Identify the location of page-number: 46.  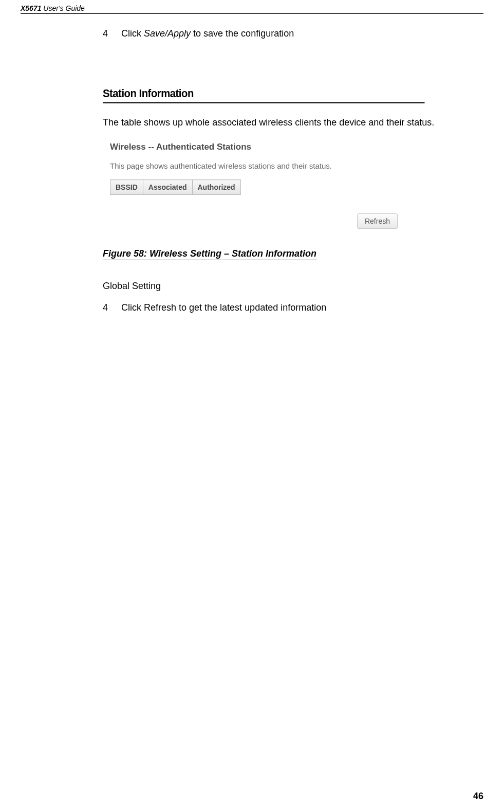
(478, 796).